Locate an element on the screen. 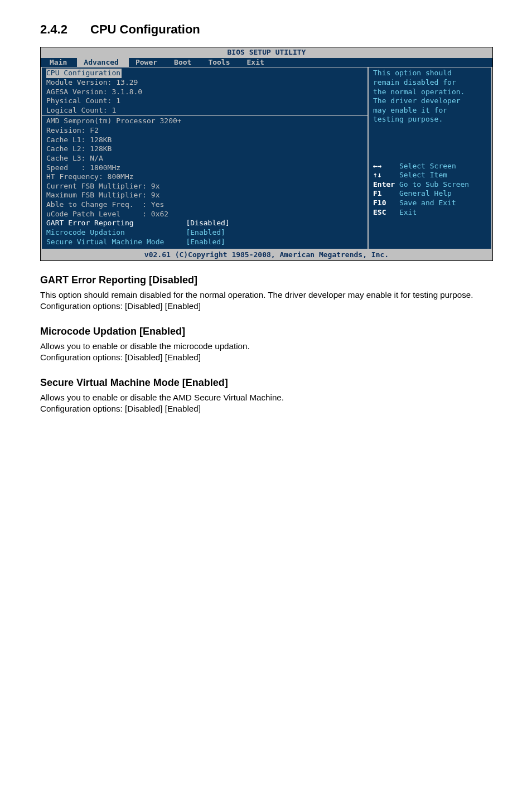  bios-footer: v02.61 (C)Copyright 1985-2008, American … is located at coordinates (267, 255).